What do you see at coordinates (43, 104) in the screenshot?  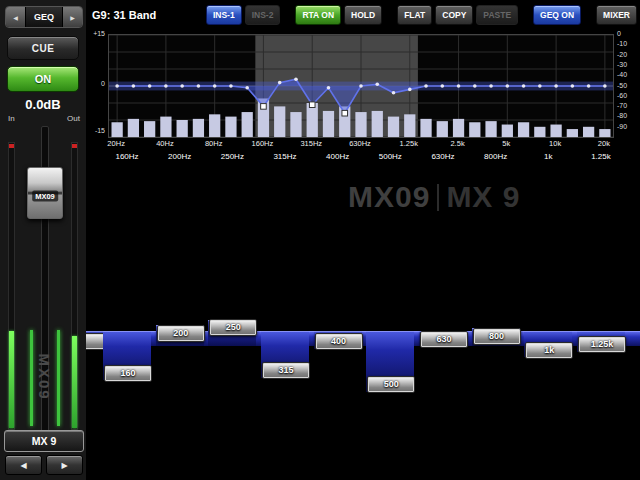 I see `fader-gain-readout: 0.0dB` at bounding box center [43, 104].